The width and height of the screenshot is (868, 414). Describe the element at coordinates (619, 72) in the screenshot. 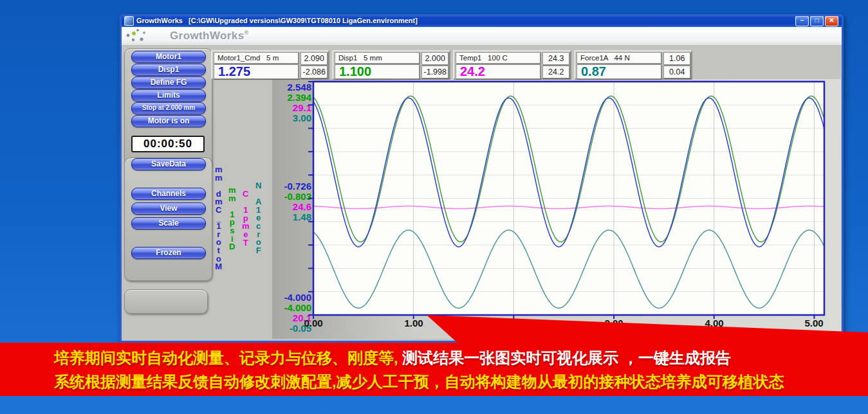

I see `readout-value: 0.87` at that location.